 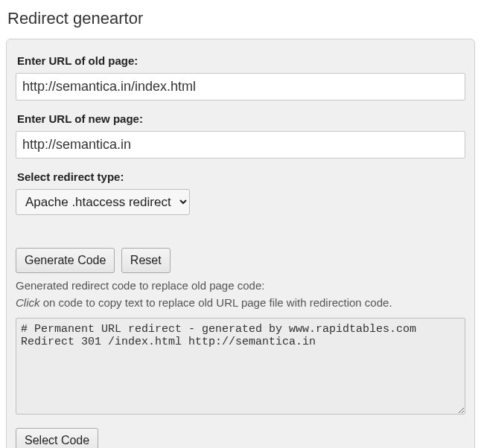 What do you see at coordinates (57, 438) in the screenshot?
I see `select-code-button: Select Code` at bounding box center [57, 438].